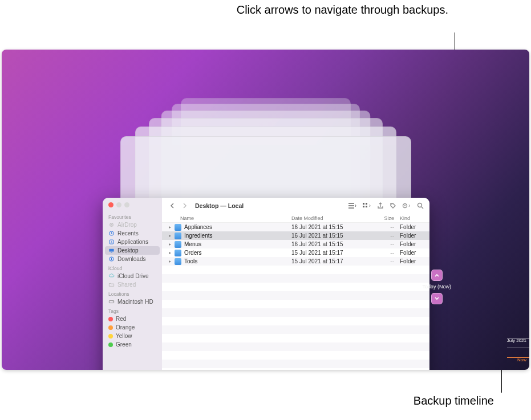 The width and height of the screenshot is (531, 420). What do you see at coordinates (295, 253) in the screenshot?
I see `table-row: ▸Orders15 Jul 2021 at 15:17--Folder` at bounding box center [295, 253].